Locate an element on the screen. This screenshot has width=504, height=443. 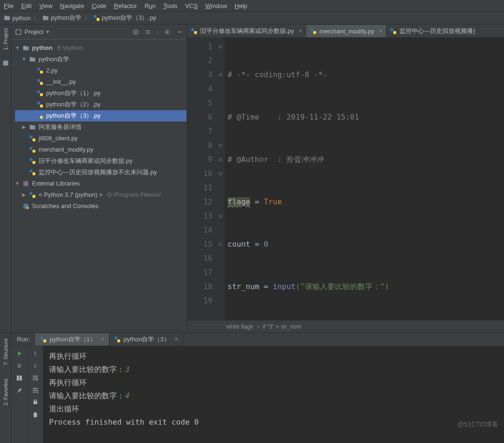
tool-icon is located at coordinates (6, 63).